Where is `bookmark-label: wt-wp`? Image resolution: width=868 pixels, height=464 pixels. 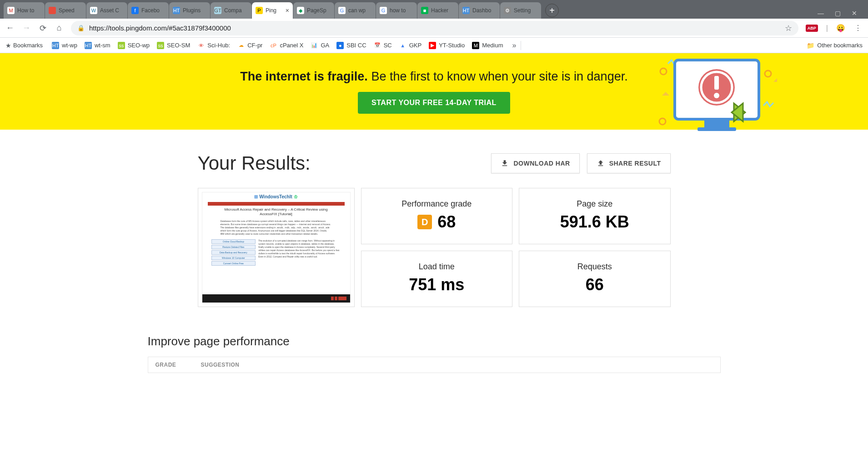 bookmark-label: wt-wp is located at coordinates (70, 45).